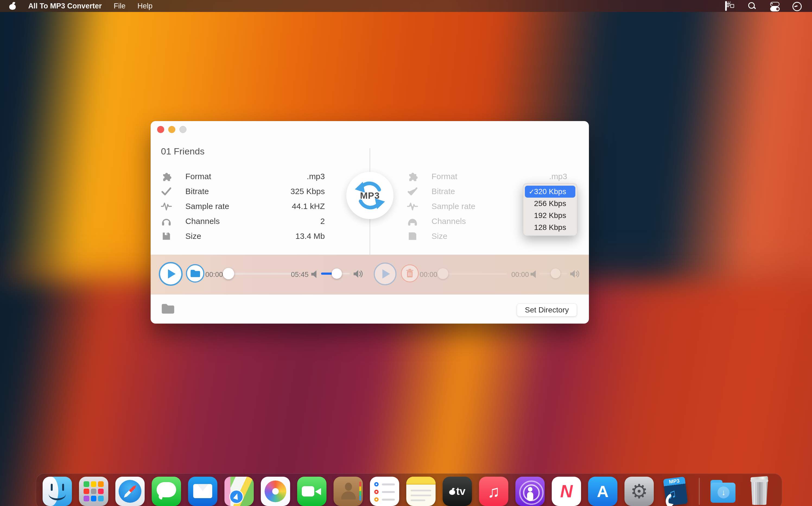  Describe the element at coordinates (550, 216) in the screenshot. I see `bitrate-option-label: 192 Kbps` at that location.